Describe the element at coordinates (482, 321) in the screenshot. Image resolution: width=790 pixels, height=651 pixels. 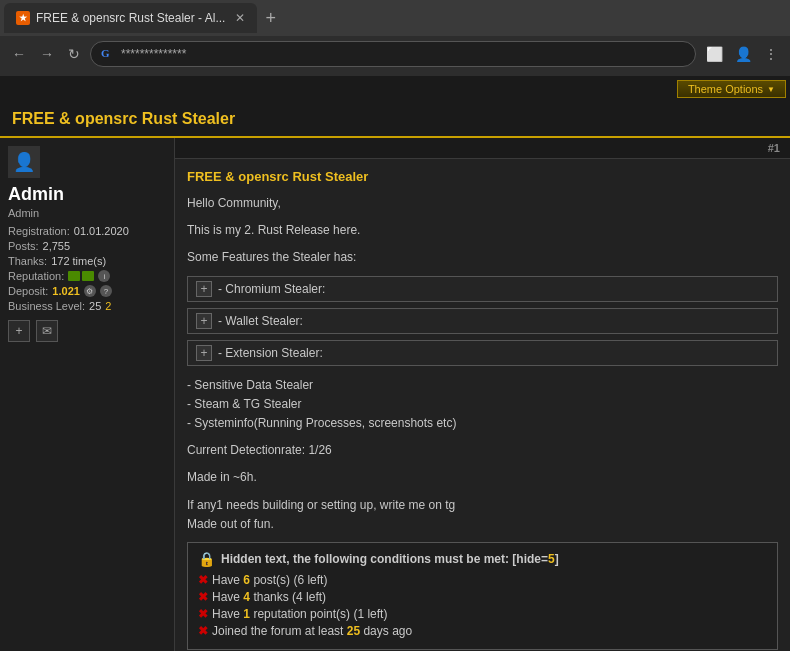
I see `spoiler-wallet: + - Wallet Stealer:` at that location.